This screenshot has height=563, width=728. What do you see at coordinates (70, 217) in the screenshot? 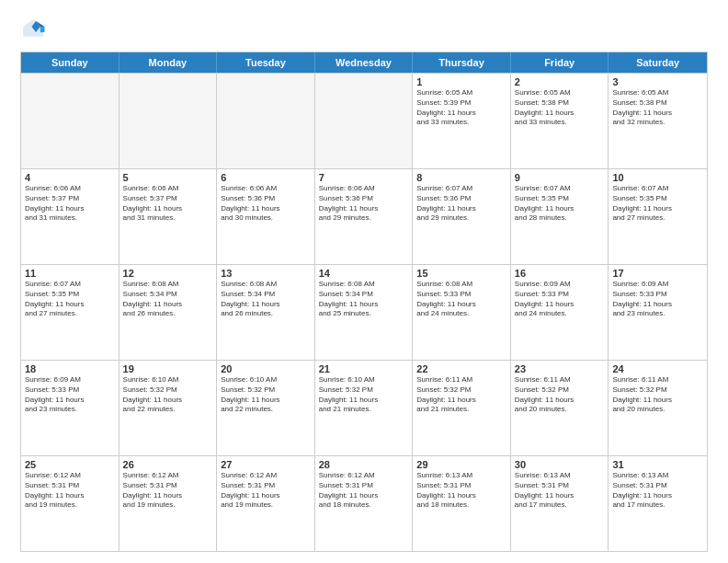
I see `calendar-cell: 4Sunrise: 6:06 AM Sunset: 5:37 PM Daylig…` at bounding box center [70, 217].